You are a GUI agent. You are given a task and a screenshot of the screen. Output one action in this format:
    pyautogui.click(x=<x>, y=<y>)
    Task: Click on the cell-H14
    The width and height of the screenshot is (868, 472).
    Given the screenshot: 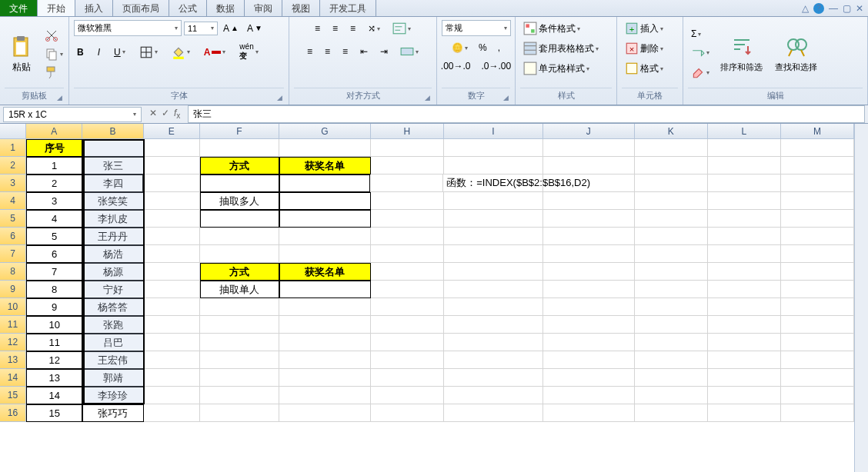 What is the action you would take?
    pyautogui.click(x=408, y=378)
    